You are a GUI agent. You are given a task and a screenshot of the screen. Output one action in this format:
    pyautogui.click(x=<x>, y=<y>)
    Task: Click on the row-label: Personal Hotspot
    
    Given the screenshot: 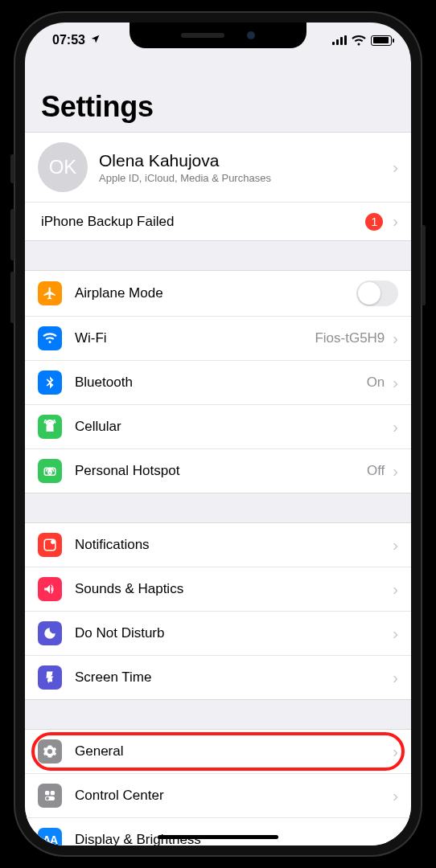 What is the action you would take?
    pyautogui.click(x=220, y=471)
    